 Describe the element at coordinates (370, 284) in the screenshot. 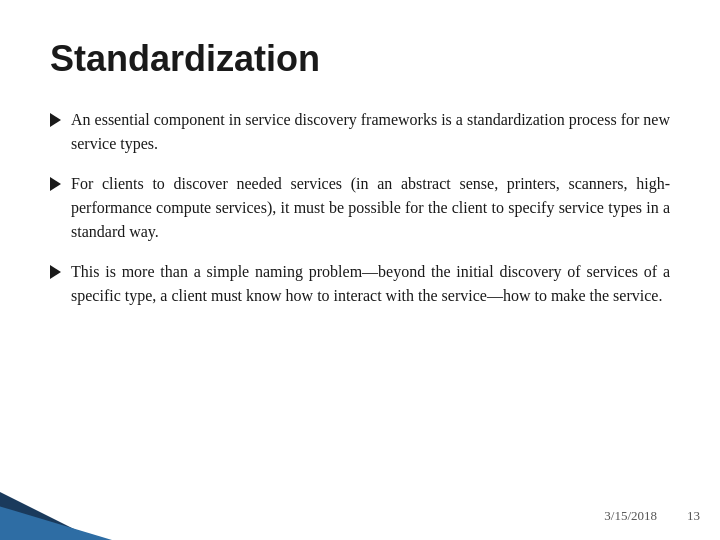

I see `bullet-text-3: This is more than a simple naming proble…` at that location.